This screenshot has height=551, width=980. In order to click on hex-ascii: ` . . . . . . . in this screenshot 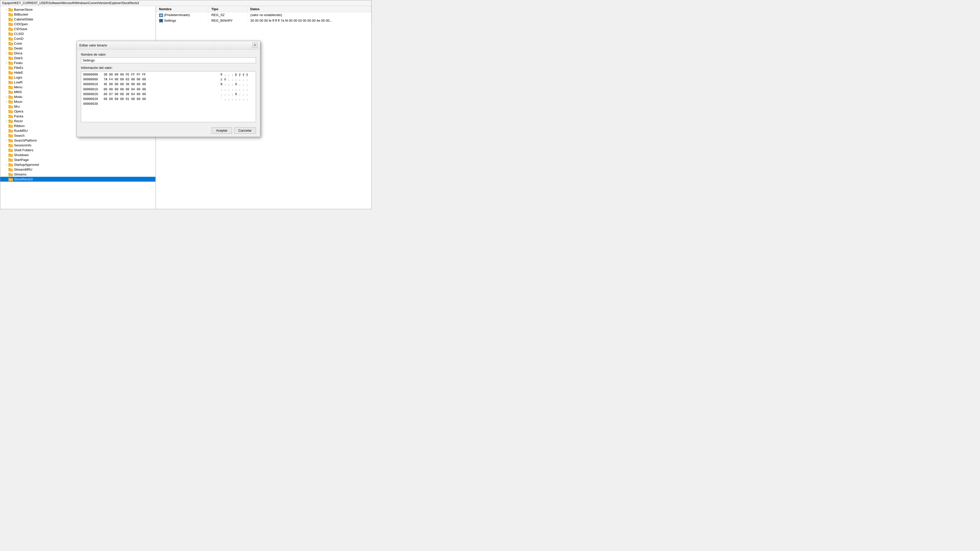, I will do `click(237, 100)`.